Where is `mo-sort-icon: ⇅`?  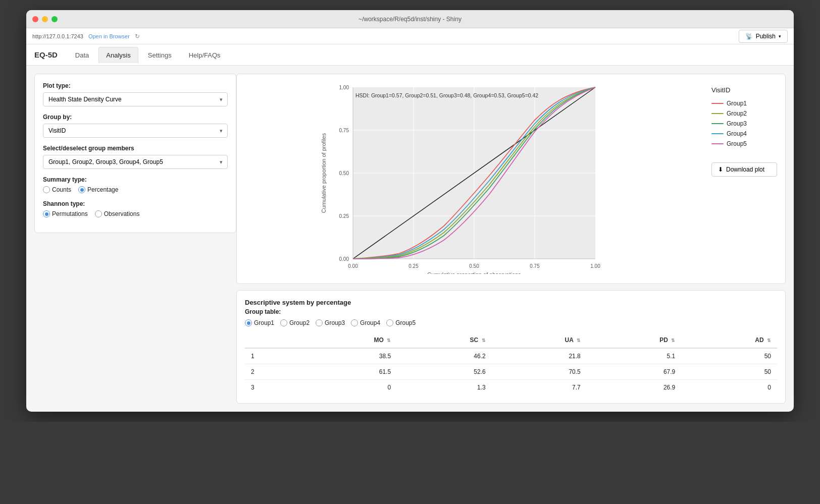 mo-sort-icon: ⇅ is located at coordinates (389, 341).